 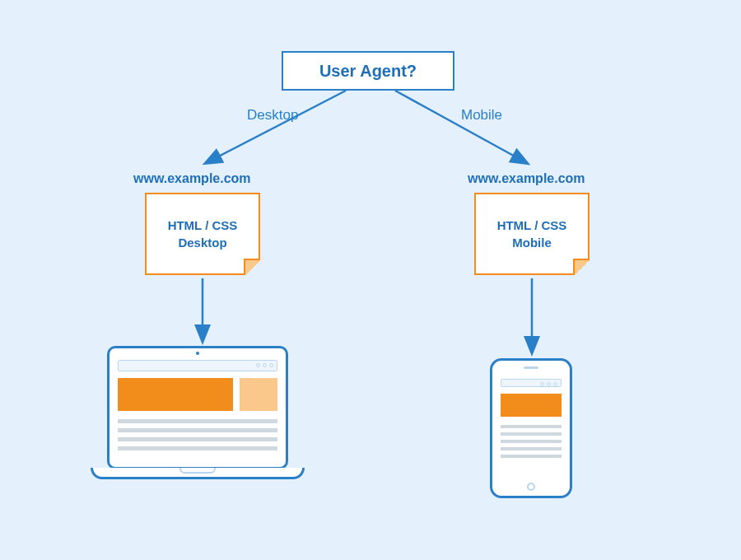 What do you see at coordinates (198, 353) in the screenshot?
I see `laptop-camera-icon` at bounding box center [198, 353].